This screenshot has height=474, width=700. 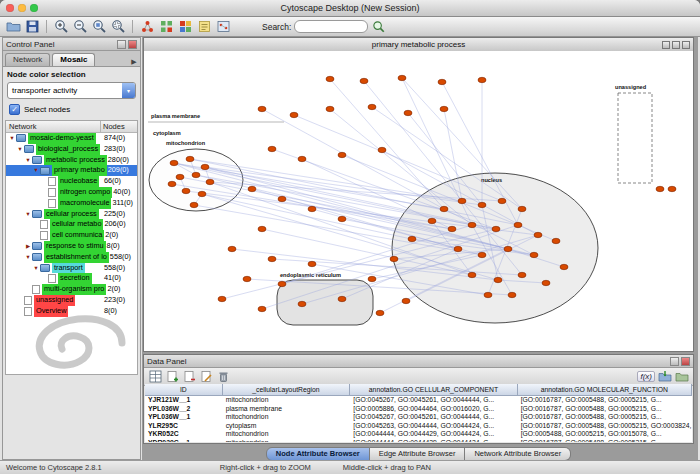 What do you see at coordinates (122, 44) in the screenshot?
I see `float-panel-icon` at bounding box center [122, 44].